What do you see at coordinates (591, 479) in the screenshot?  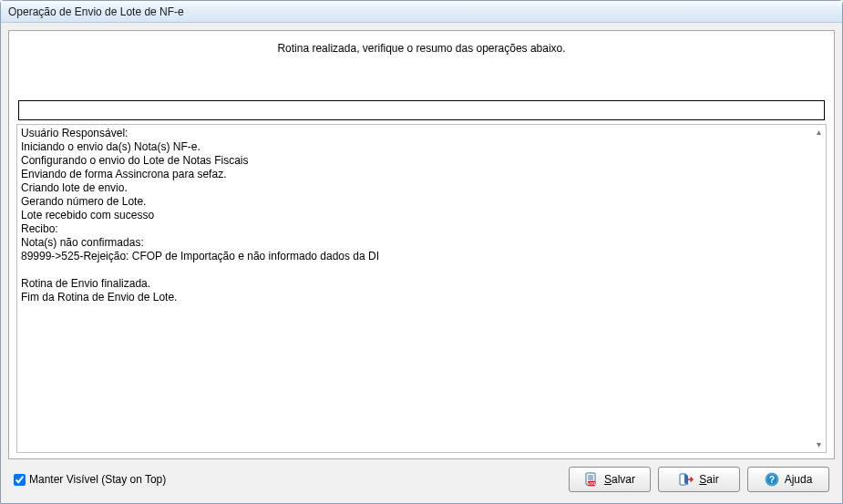 I see `save-icon: LOG` at bounding box center [591, 479].